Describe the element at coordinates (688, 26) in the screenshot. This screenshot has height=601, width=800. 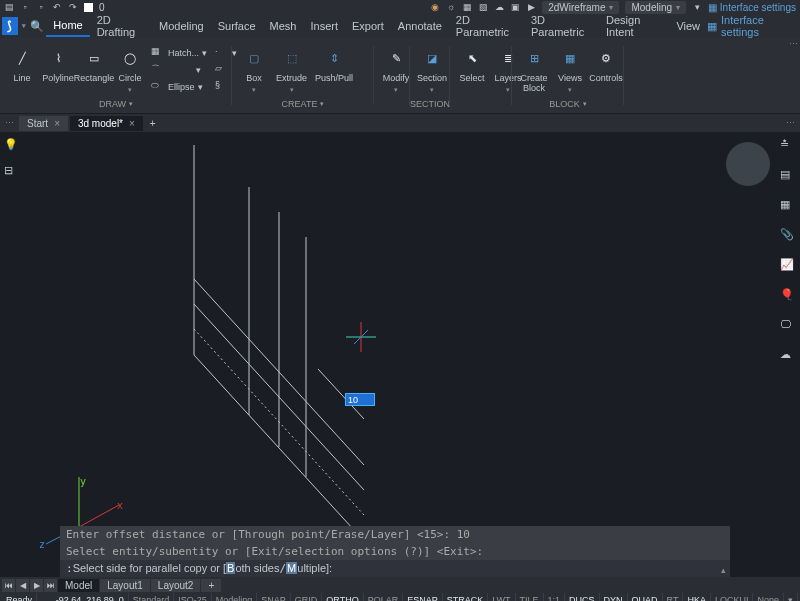
I see `tab-view: View` at that location.